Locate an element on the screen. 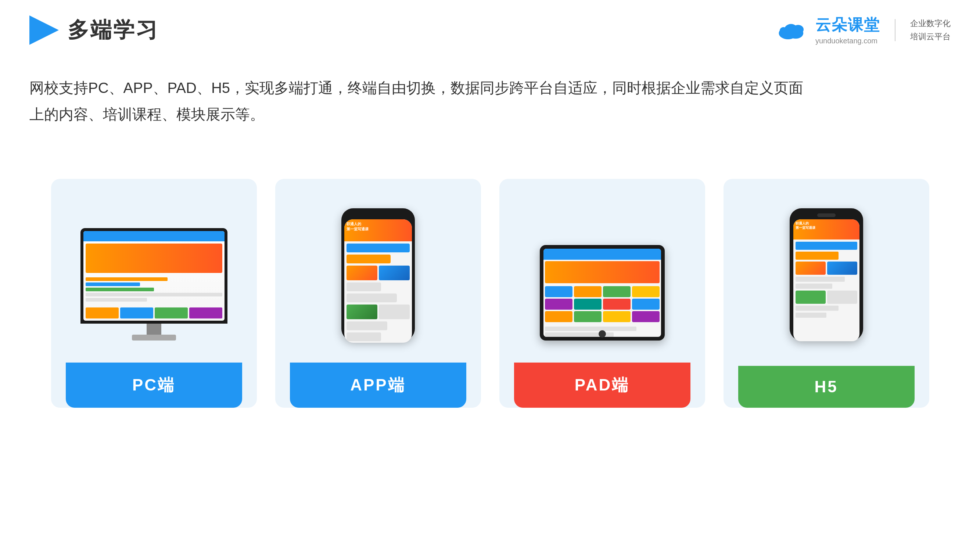 This screenshot has width=980, height=551. slogan-line2: 培训云平台 is located at coordinates (931, 37).